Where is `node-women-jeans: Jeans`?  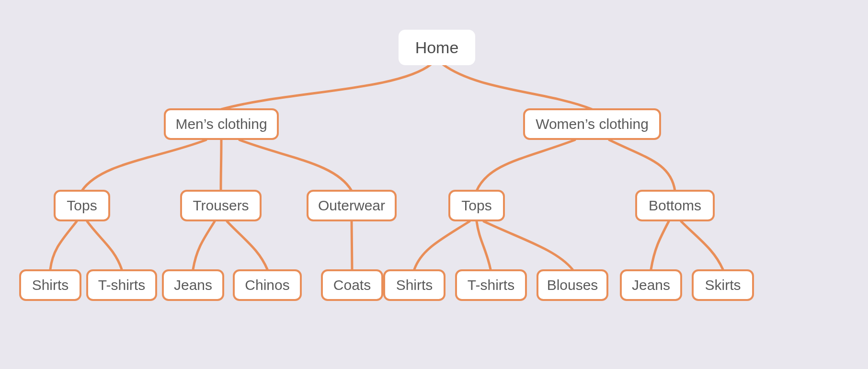
node-women-jeans: Jeans is located at coordinates (651, 285).